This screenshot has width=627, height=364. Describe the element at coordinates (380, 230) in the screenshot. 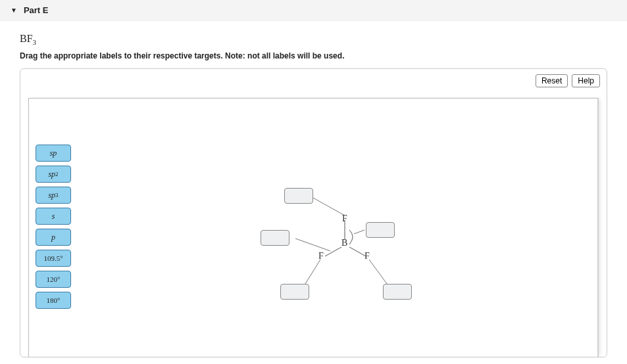

I see `drop-target-angle` at that location.